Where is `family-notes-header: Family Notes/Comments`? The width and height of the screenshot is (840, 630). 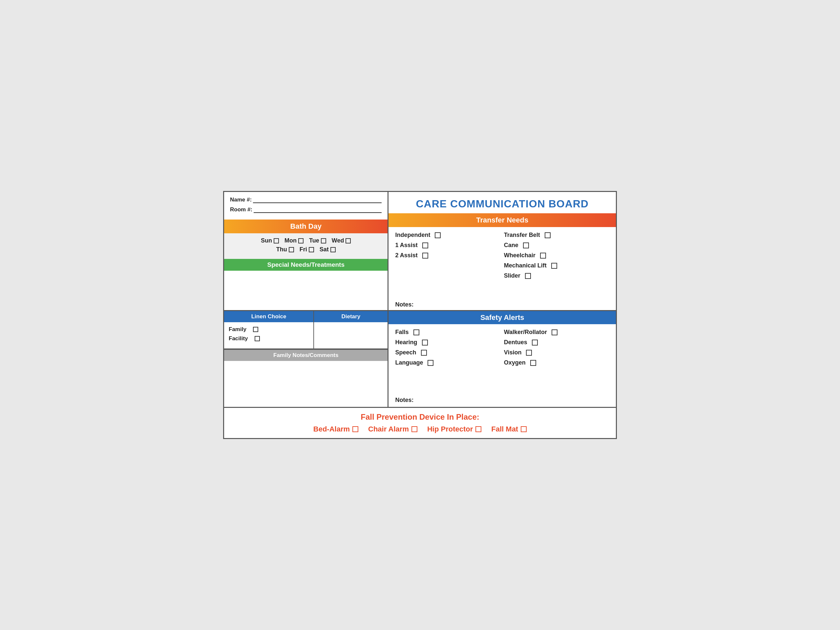 family-notes-header: Family Notes/Comments is located at coordinates (306, 355).